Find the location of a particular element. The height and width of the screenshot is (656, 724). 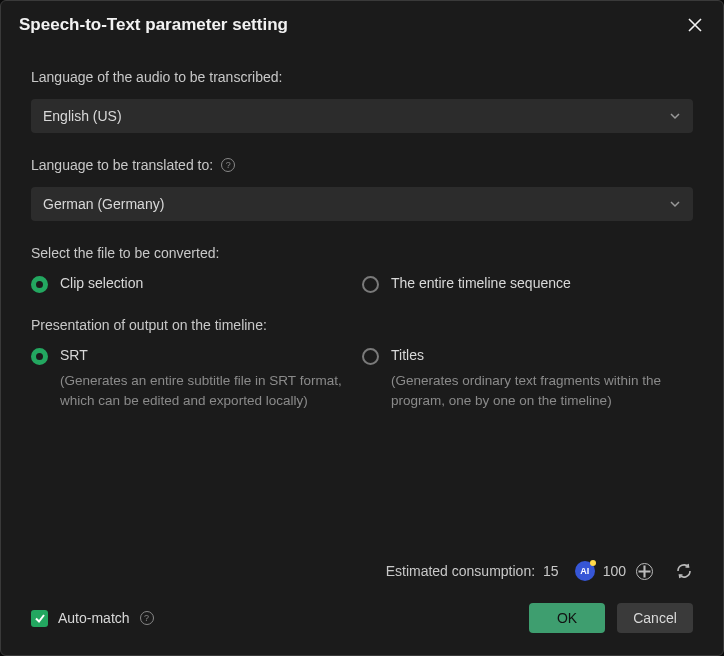

file-select-radios: Clip selection The entire timeline seque… is located at coordinates (362, 284).